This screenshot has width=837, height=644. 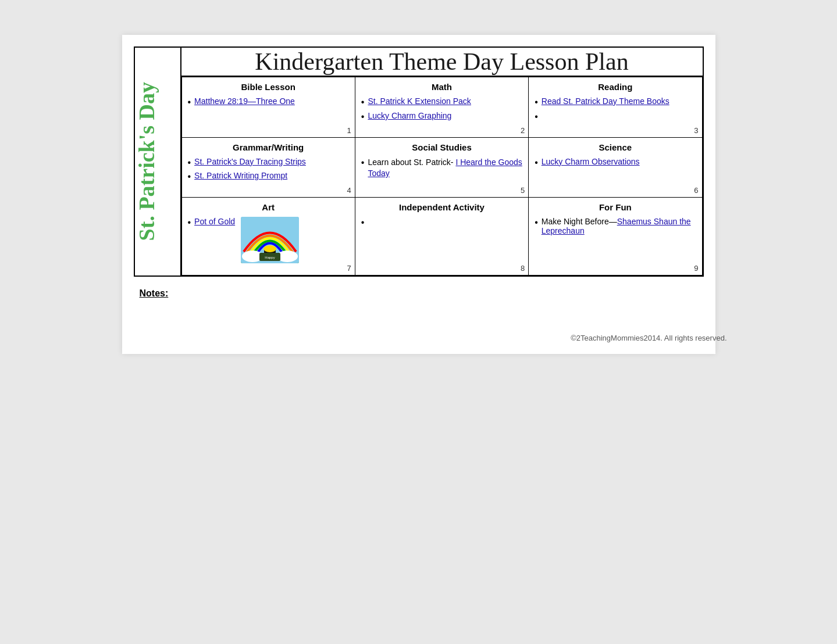 I want to click on footer: ©2TeachingMommies2014. All rights reserv…, so click(x=430, y=321).